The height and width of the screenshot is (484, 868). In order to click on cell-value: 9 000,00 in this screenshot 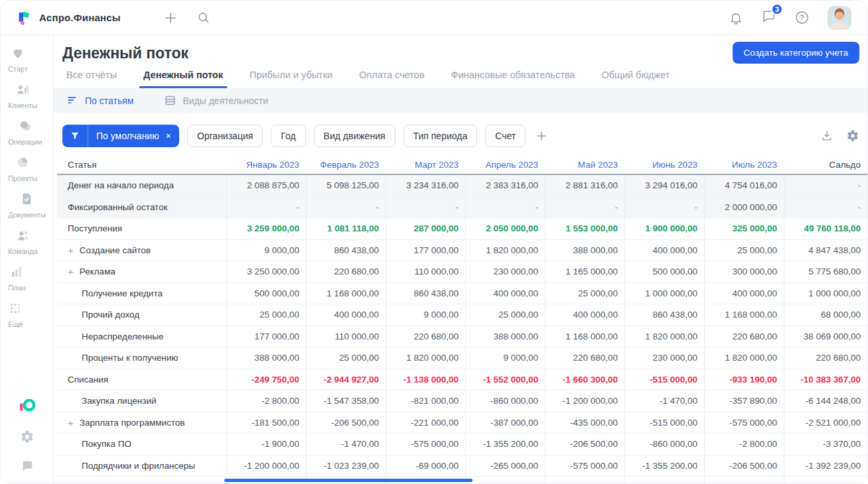, I will do `click(425, 315)`.